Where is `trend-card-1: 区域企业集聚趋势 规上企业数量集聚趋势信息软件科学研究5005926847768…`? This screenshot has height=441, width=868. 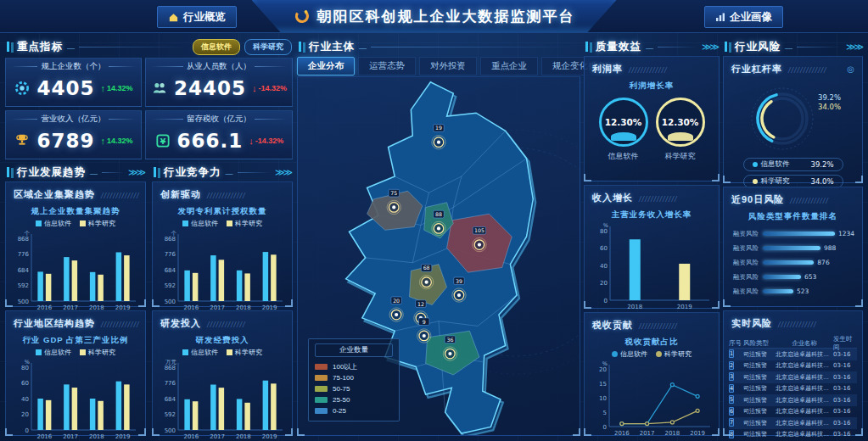 trend-card-1: 区域企业集聚趋势 规上企业数量集聚趋势信息软件科学研究5005926847768… is located at coordinates (76, 244).